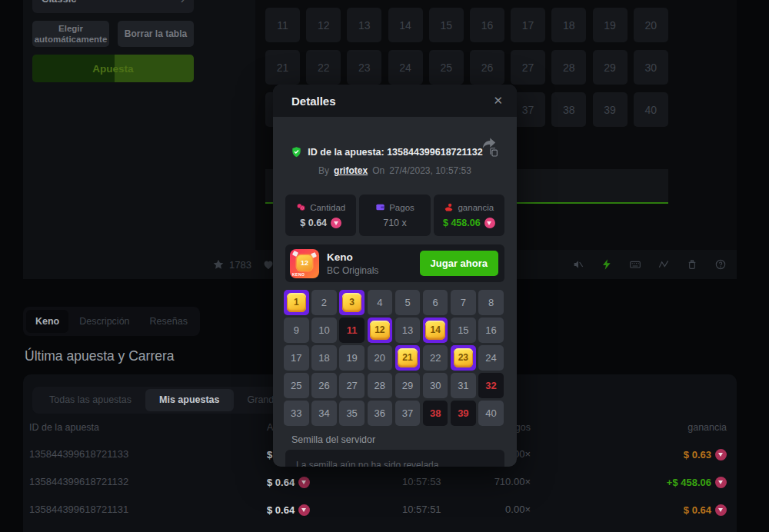 The height and width of the screenshot is (532, 769). I want to click on server-seed-label: Semilla del servidor, so click(334, 440).